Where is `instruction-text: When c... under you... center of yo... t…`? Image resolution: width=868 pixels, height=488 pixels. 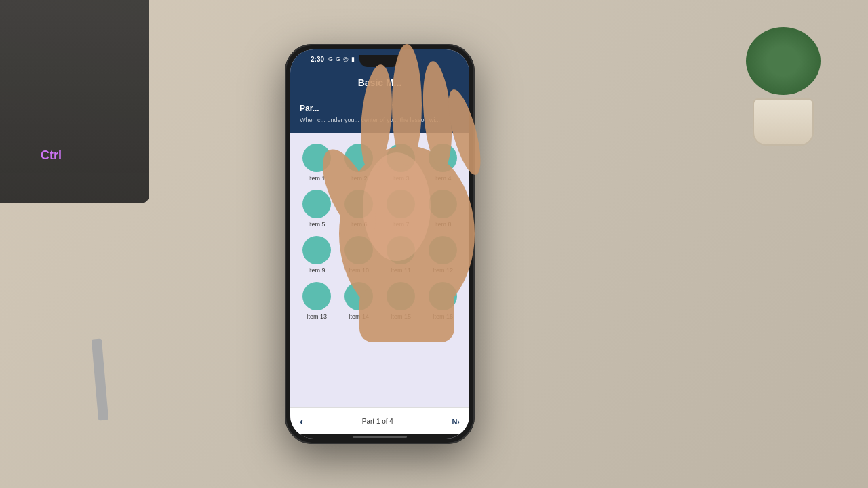 instruction-text: When c... under you... center of yo... t… is located at coordinates (380, 121).